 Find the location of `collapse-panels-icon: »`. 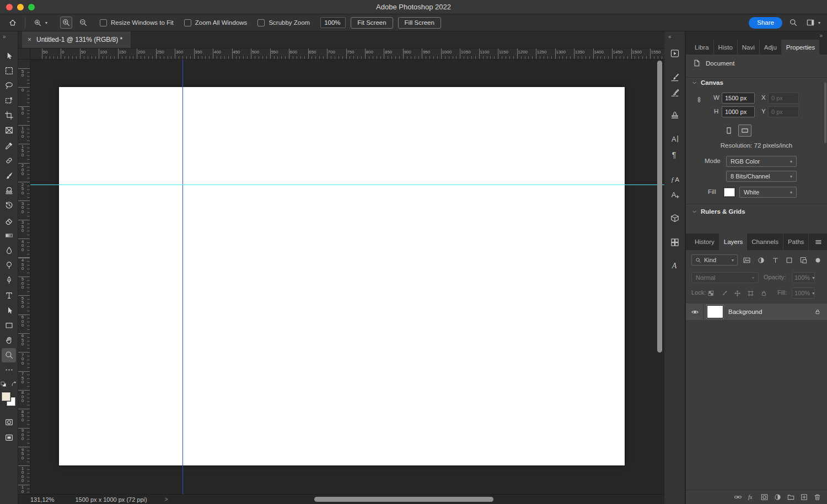

collapse-panels-icon: » is located at coordinates (820, 35).